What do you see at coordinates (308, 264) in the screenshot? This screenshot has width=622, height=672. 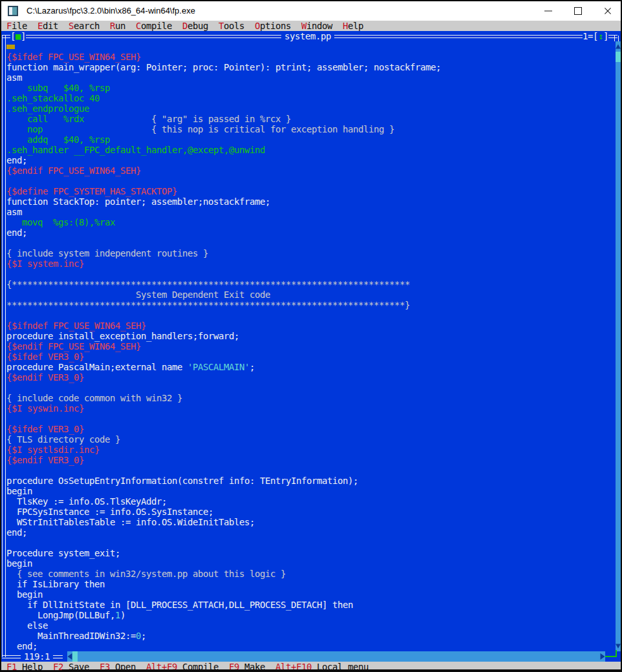 I see `code-line: {$I system.inc}` at bounding box center [308, 264].